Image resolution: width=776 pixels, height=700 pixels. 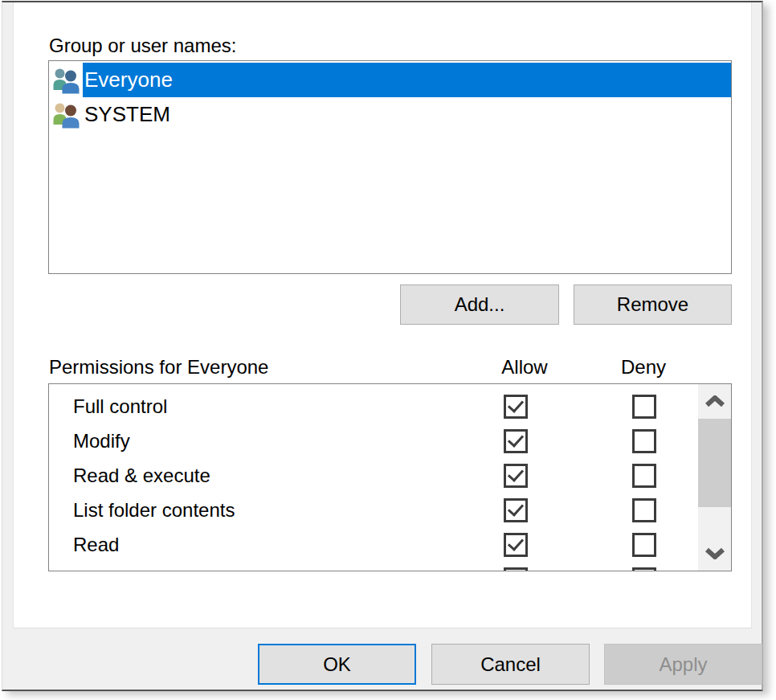 I want to click on chevron-down-icon, so click(x=715, y=554).